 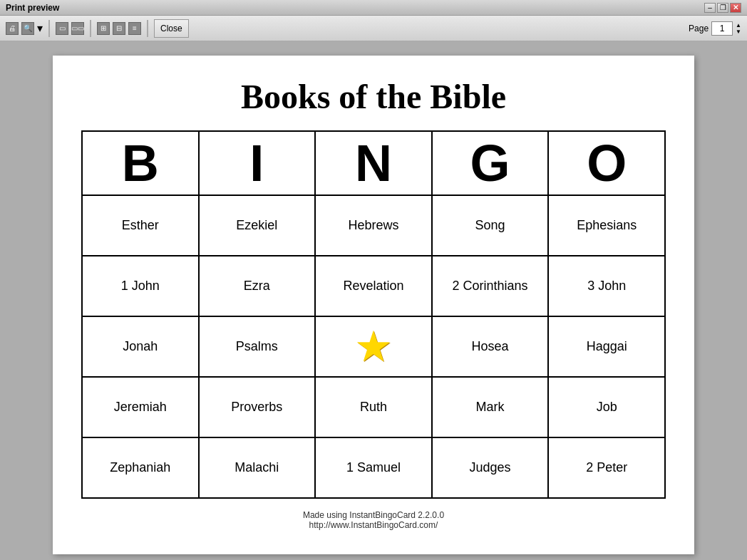 I want to click on table-row: EstherEzekielHebrewsSongEphesians, so click(x=374, y=225).